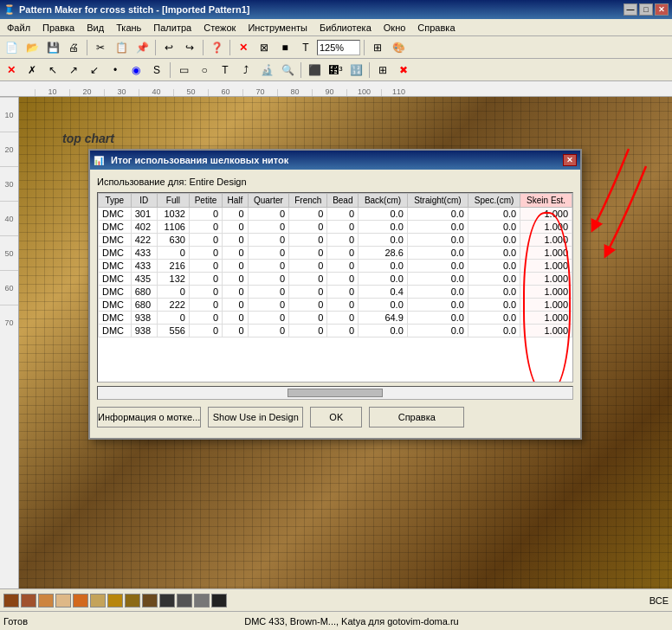  Describe the element at coordinates (255, 417) in the screenshot. I see `show-use-button: Show Use in Design` at that location.